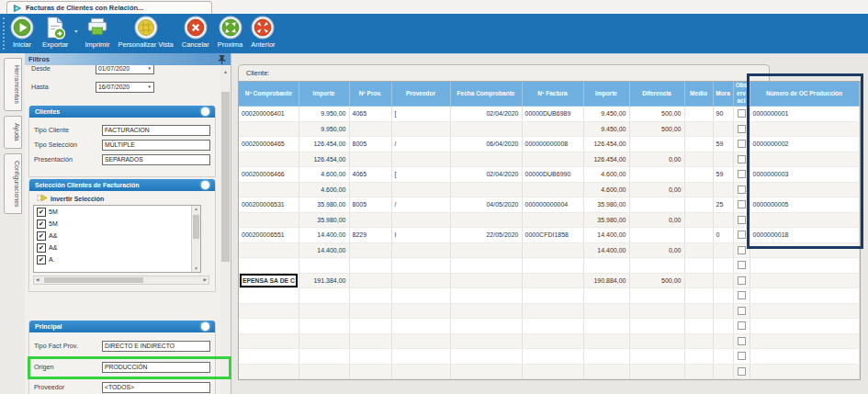 This screenshot has height=394, width=868. Describe the element at coordinates (156, 145) in the screenshot. I see `tipo-seleccion-field: MÚLTIPLE` at that location.